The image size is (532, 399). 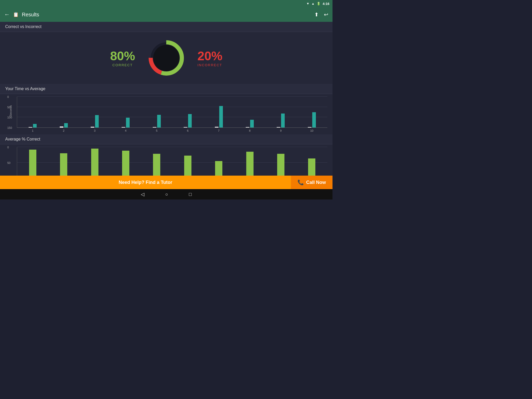 I want to click on correct-bar-group: 4, so click(x=126, y=161).